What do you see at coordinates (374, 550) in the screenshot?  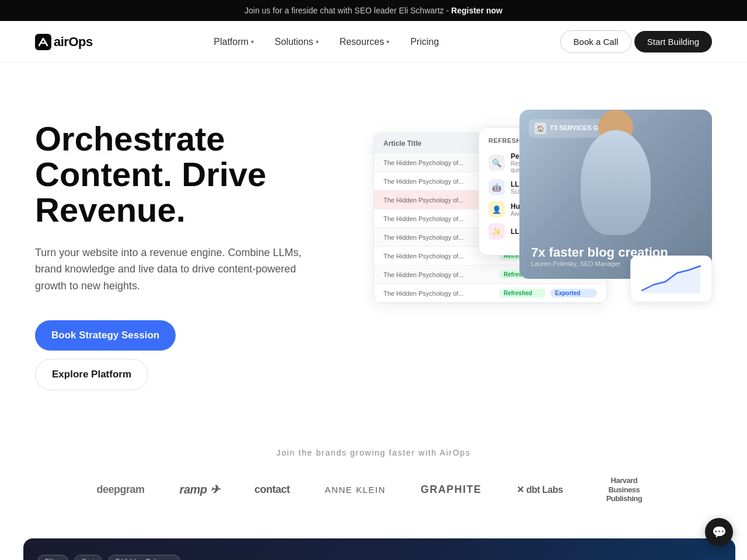 I see `bottom-teaser-section: Filter Sort 7 Hidden Columns` at bounding box center [374, 550].